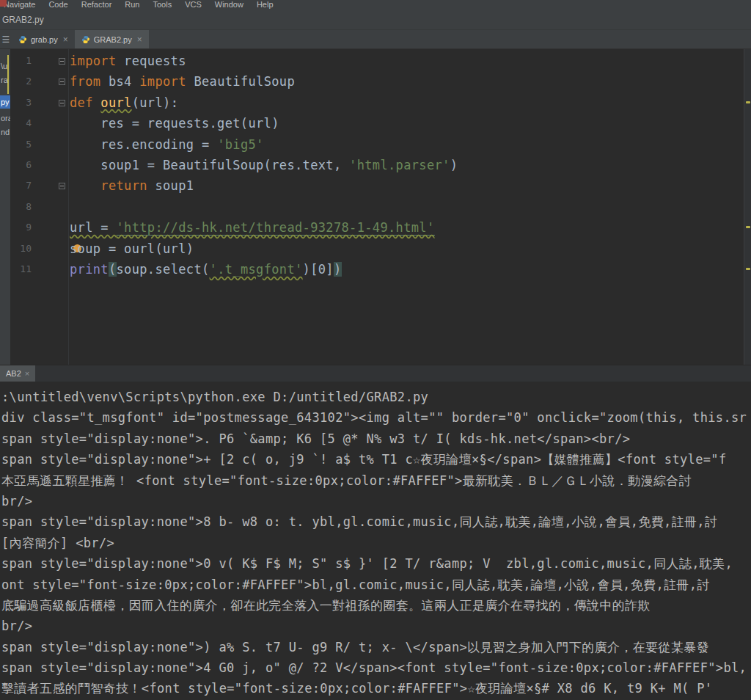 Image resolution: width=751 pixels, height=700 pixels. I want to click on code-token: url =, so click(93, 227).